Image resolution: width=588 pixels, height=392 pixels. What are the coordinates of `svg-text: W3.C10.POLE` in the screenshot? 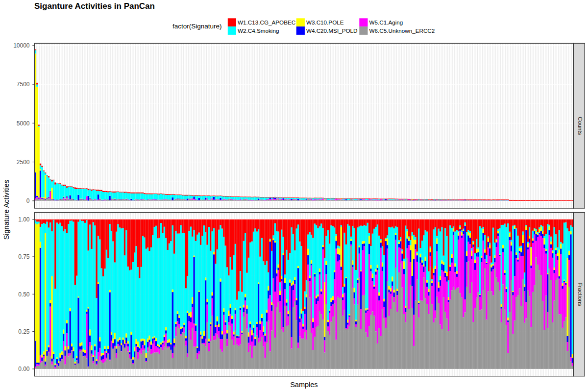 It's located at (325, 23).